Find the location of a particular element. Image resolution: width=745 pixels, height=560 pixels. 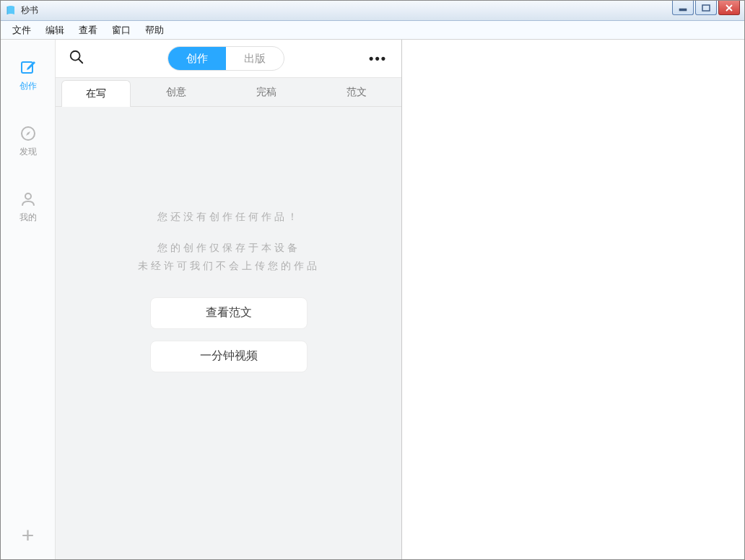

menu-help: 帮助 is located at coordinates (154, 30).